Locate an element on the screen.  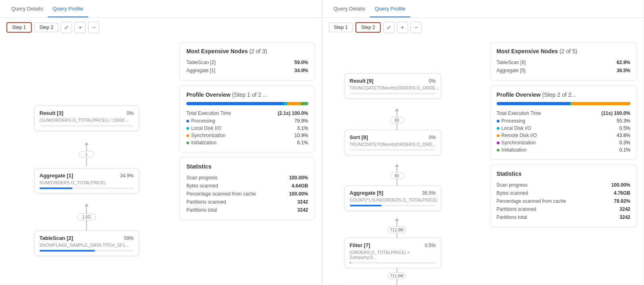
aggregate-node-left: Aggregate [1] 34.9% SUM(ORDERS.O_TOTALPR… is located at coordinates (87, 181).